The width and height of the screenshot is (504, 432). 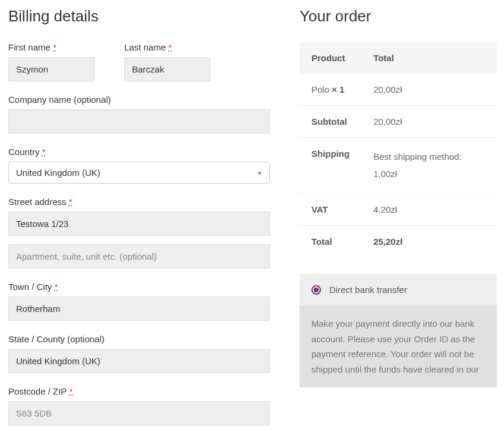 What do you see at coordinates (429, 166) in the screenshot?
I see `shipping-value: Best shipping method: 1,00zł` at bounding box center [429, 166].